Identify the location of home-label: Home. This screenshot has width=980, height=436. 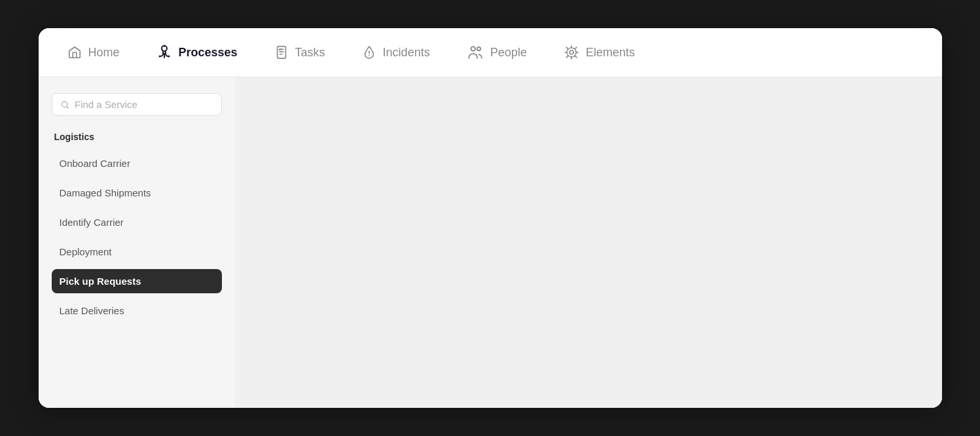
(104, 52).